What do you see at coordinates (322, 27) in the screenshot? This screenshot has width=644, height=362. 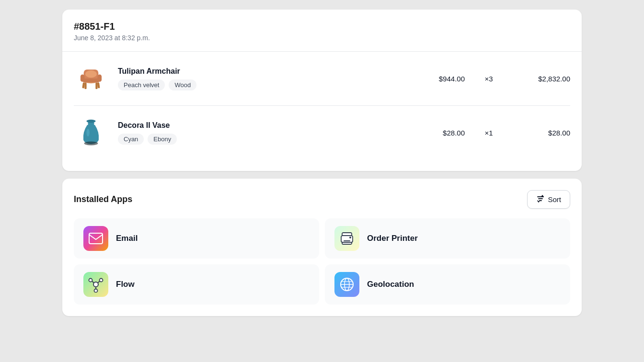 I see `order-id: #8851-F1` at bounding box center [322, 27].